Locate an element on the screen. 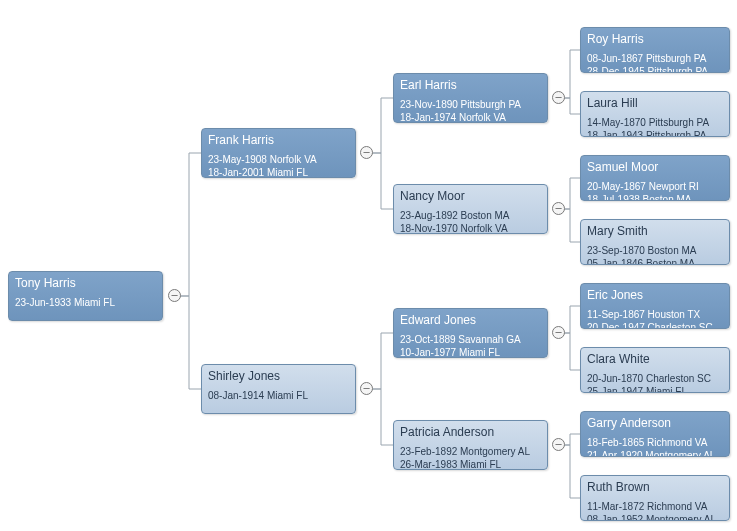  person-death: 18-Jan-2001 Miami FL is located at coordinates (278, 172).